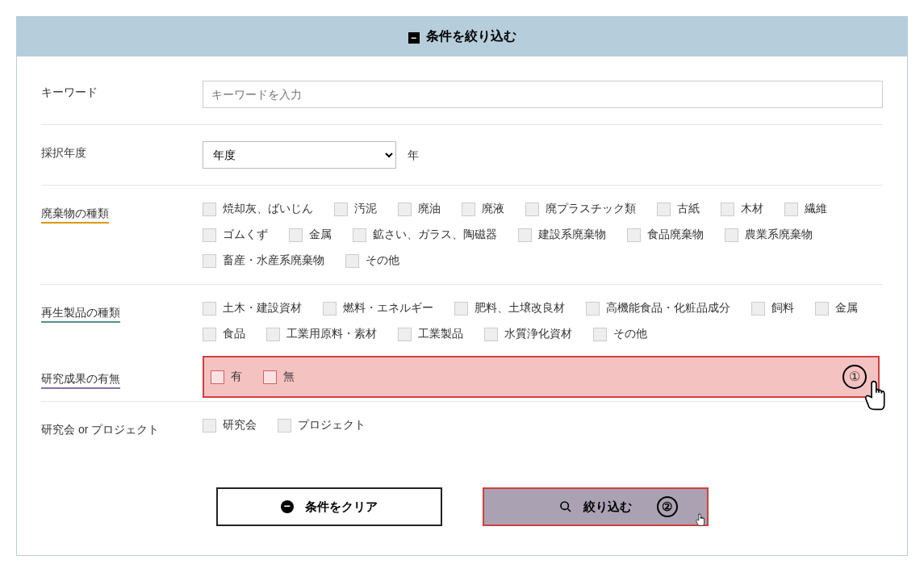  What do you see at coordinates (431, 334) in the screenshot?
I see `checkbox-recycled-8: 工業製品` at bounding box center [431, 334].